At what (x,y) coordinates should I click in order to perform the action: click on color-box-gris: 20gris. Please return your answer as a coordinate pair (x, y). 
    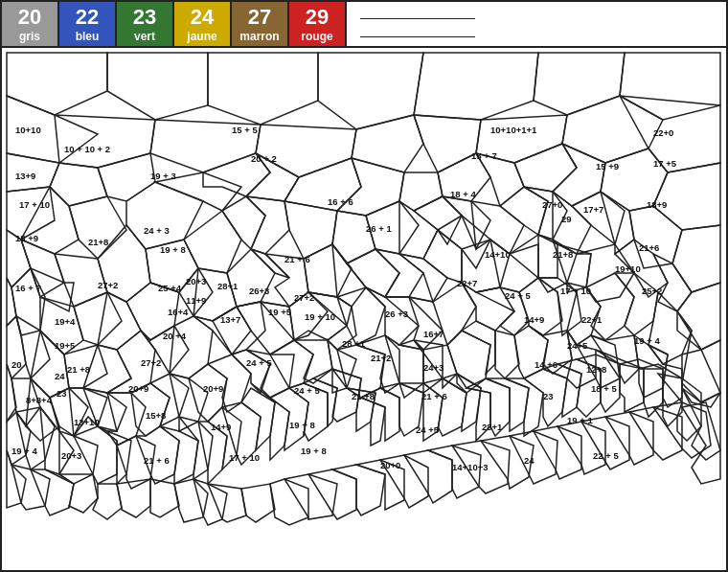
    Looking at the image, I should click on (31, 24).